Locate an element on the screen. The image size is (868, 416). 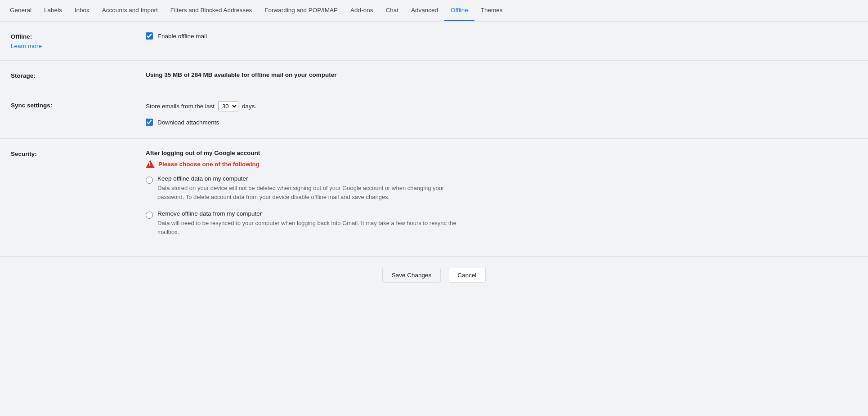
cancel-button: Cancel is located at coordinates (467, 275).